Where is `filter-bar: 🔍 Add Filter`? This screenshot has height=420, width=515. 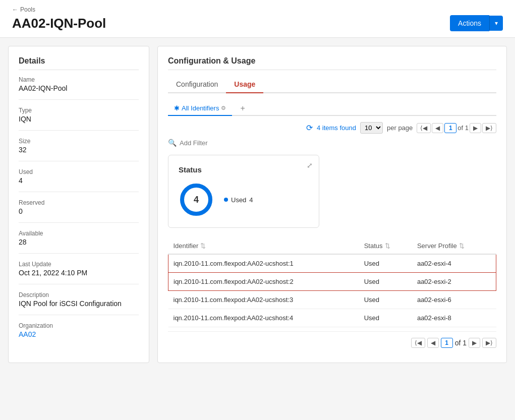
filter-bar: 🔍 Add Filter is located at coordinates (332, 143).